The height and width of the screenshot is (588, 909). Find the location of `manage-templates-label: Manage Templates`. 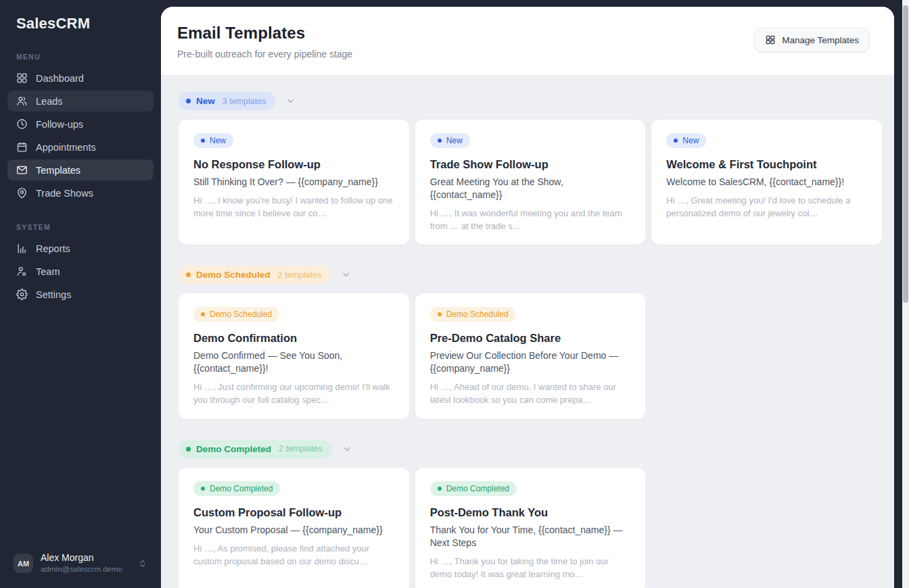

manage-templates-label: Manage Templates is located at coordinates (820, 41).